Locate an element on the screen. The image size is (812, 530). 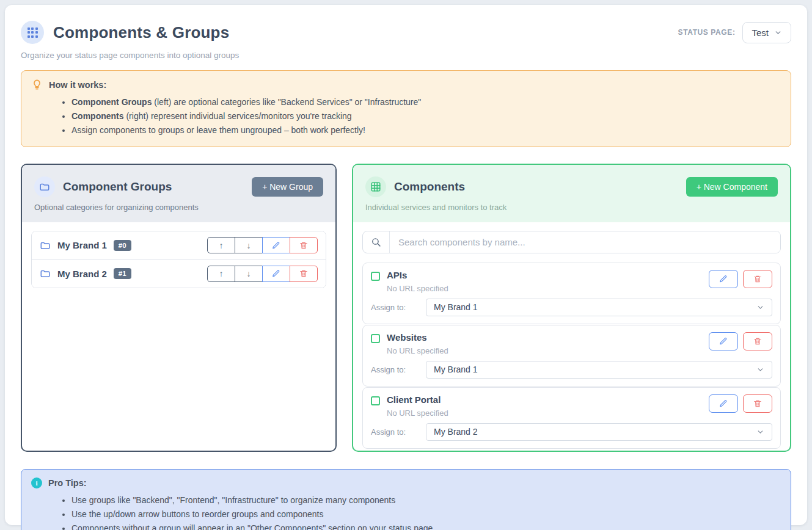
group-order-badge: #0 is located at coordinates (122, 245).